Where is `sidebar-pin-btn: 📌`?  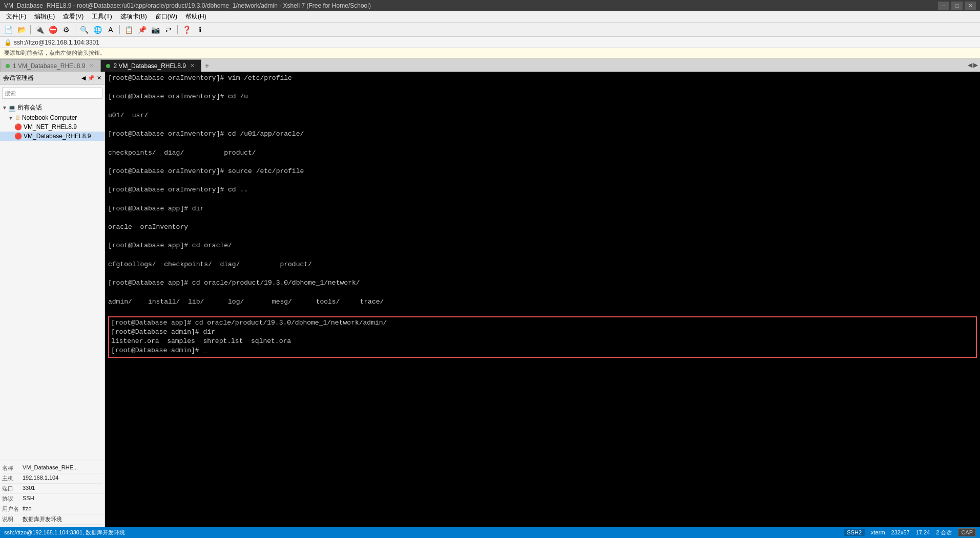 sidebar-pin-btn: 📌 is located at coordinates (91, 78).